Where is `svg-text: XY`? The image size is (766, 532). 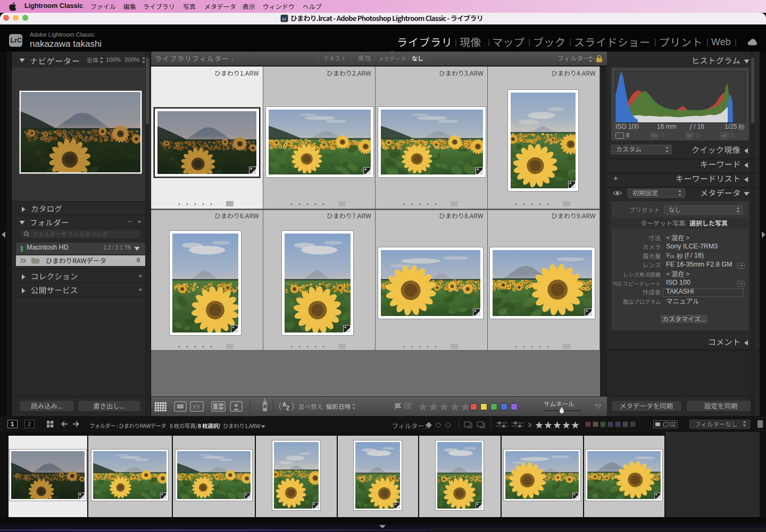 svg-text: XY is located at coordinates (197, 407).